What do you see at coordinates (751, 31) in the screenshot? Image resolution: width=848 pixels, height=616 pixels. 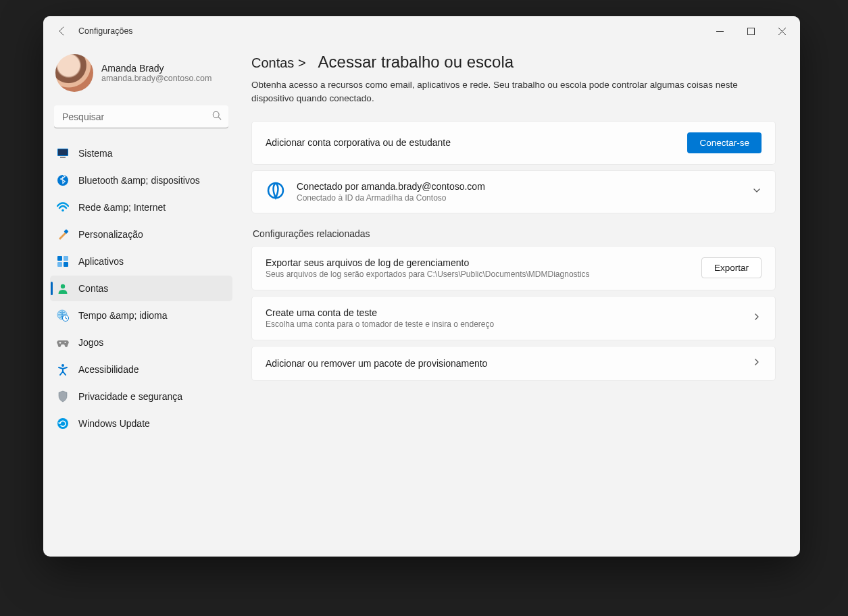 I see `window-controls` at bounding box center [751, 31].